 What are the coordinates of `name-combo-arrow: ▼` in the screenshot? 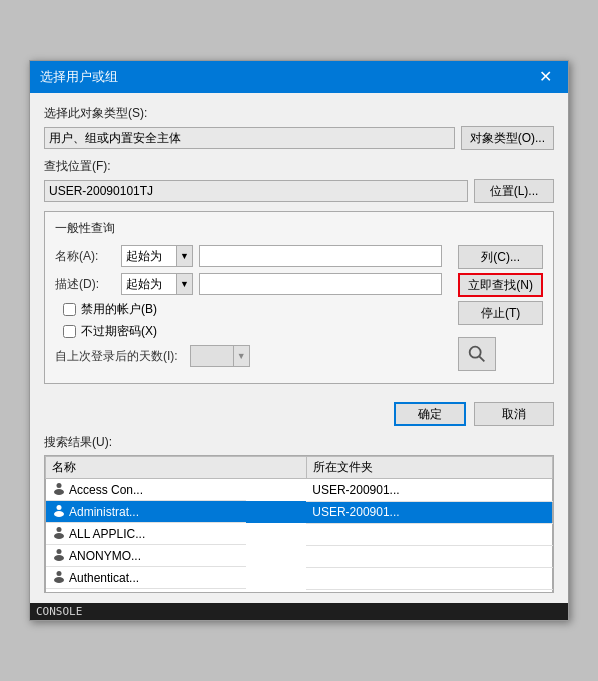 It's located at (184, 256).